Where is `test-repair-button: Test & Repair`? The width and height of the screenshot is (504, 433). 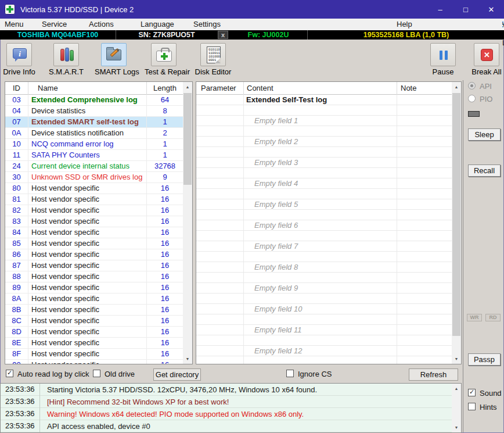 test-repair-button: Test & Repair is located at coordinates (164, 60).